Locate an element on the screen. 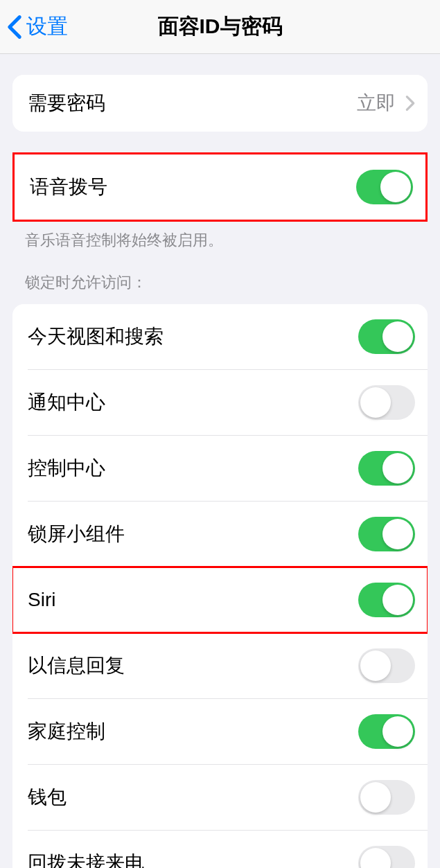 The height and width of the screenshot is (868, 440). reply-messages-label: 以信息回复 is located at coordinates (76, 666).